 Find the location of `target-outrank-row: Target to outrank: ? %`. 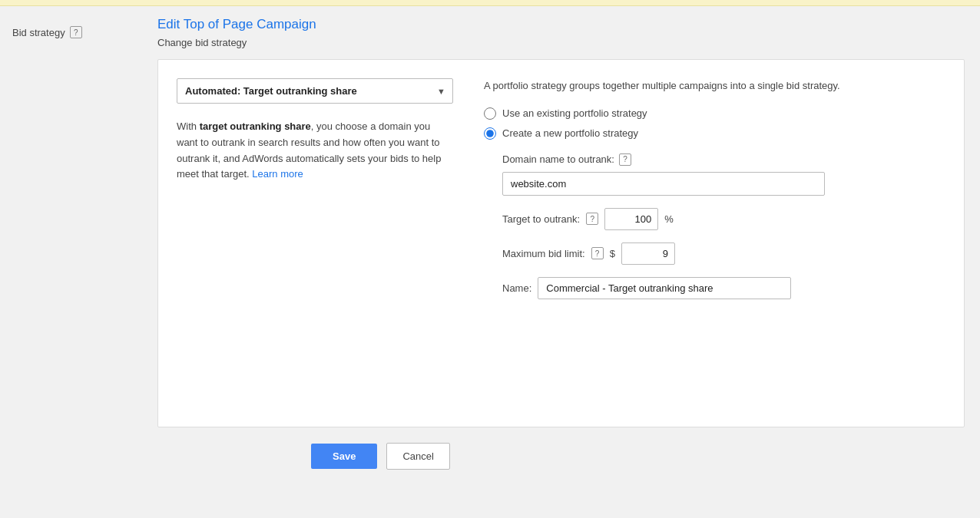

target-outrank-row: Target to outrank: ? % is located at coordinates (723, 219).